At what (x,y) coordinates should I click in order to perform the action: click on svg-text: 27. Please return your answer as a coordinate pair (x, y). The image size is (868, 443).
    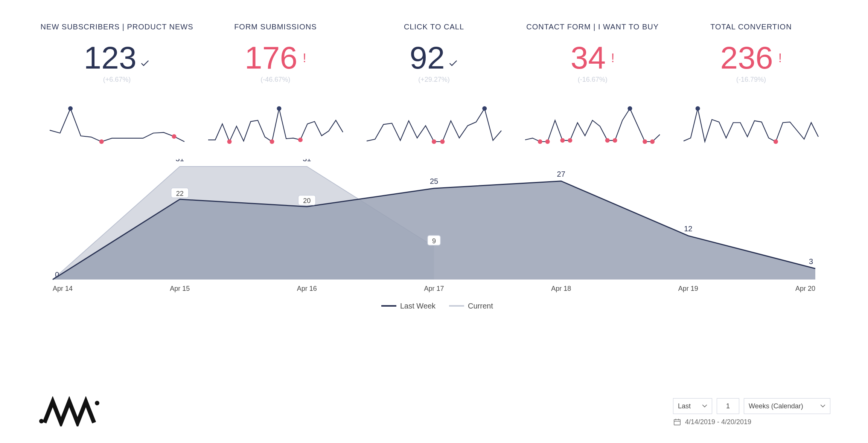
    Looking at the image, I should click on (561, 174).